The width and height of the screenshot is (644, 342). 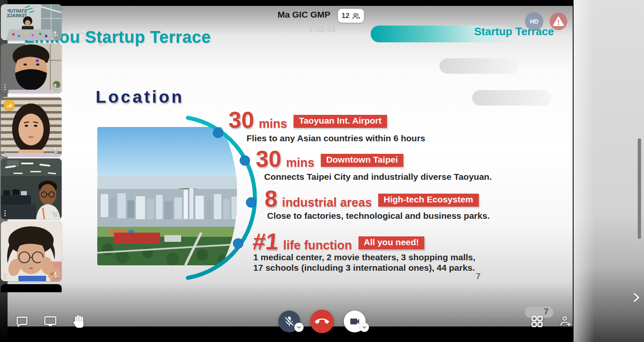 I want to click on connection-quality-badge, so click(x=9, y=105).